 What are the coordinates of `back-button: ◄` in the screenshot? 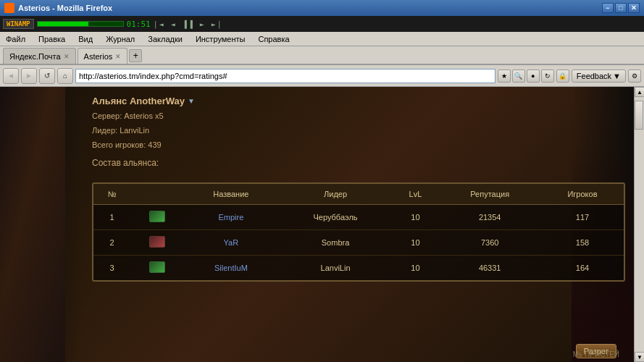 It's located at (11, 76).